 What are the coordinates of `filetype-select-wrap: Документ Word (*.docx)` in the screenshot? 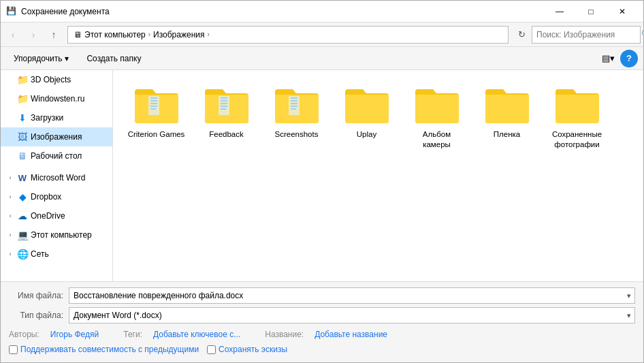 It's located at (352, 315).